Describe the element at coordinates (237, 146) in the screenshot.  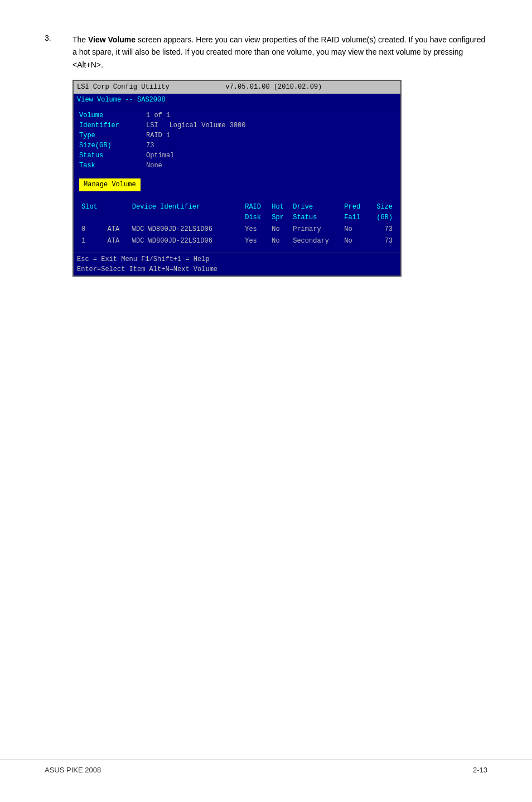
I see `size-row: Size(GB) 73` at that location.